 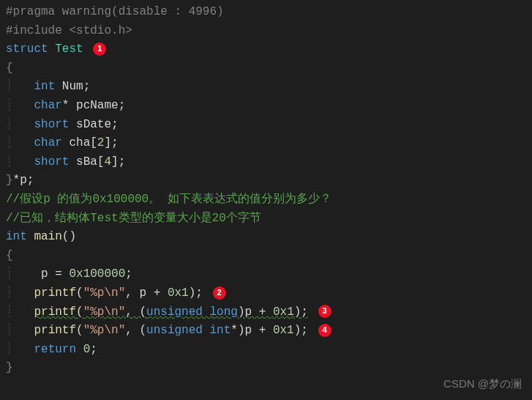 What do you see at coordinates (266, 144) in the screenshot?
I see `code-line: ┊ char cha[2];` at bounding box center [266, 144].